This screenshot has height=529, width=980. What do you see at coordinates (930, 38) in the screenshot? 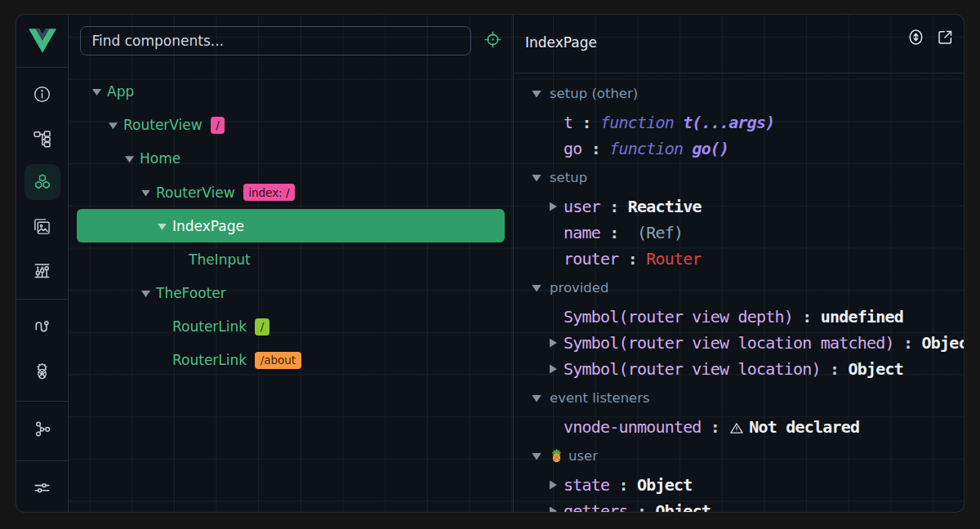
I see `state-panel-actions` at bounding box center [930, 38].